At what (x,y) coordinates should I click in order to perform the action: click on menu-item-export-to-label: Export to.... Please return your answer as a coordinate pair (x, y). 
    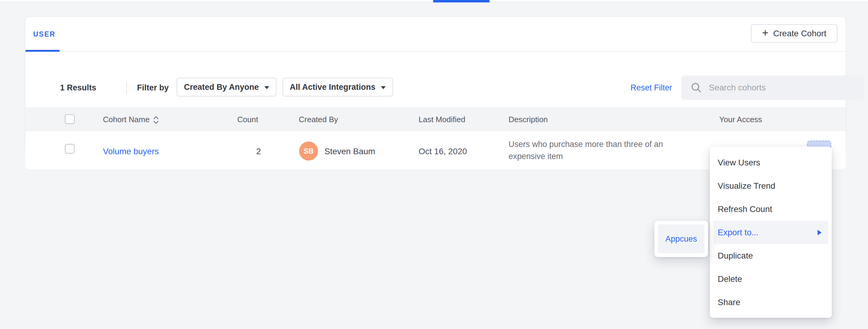
    Looking at the image, I should click on (738, 232).